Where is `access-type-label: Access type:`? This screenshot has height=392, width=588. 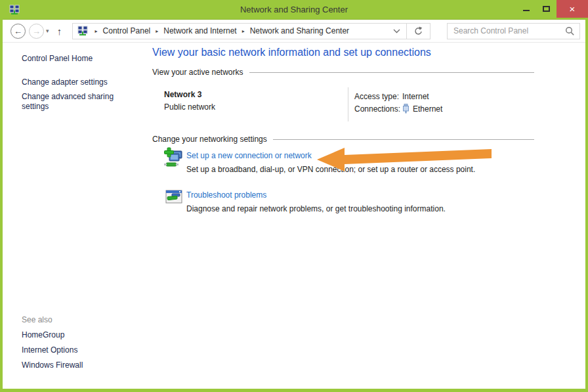
access-type-label: Access type: is located at coordinates (378, 97).